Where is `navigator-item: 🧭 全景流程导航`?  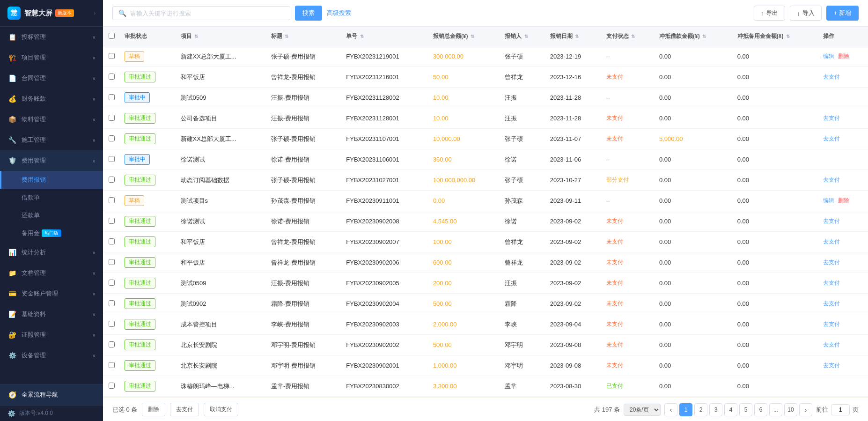 navigator-item: 🧭 全景流程导航 is located at coordinates (51, 394).